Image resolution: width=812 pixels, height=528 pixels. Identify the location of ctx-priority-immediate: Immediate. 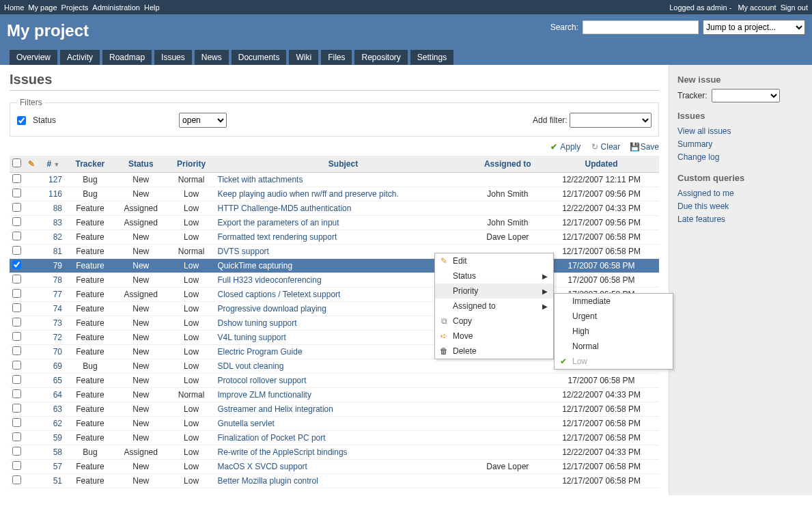
(613, 301).